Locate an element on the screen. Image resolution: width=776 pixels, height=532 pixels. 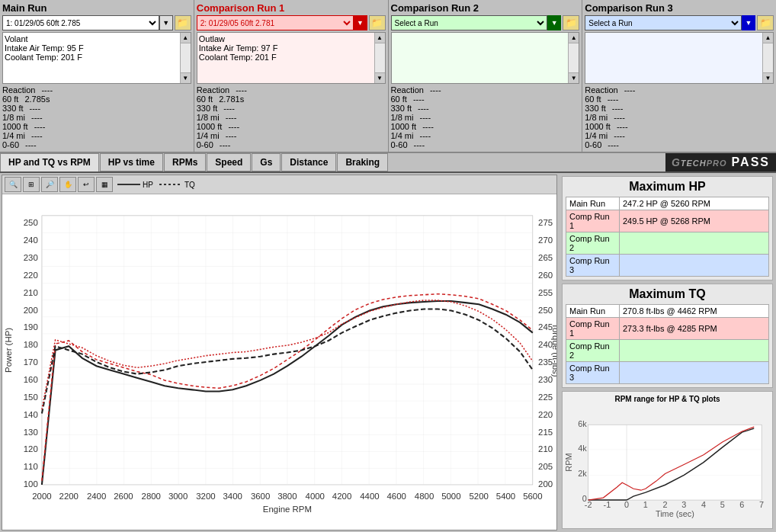
rpm-chart-section: RPM range for HP & TQ plots 6k 4k 2k 0 R… is located at coordinates (668, 460).